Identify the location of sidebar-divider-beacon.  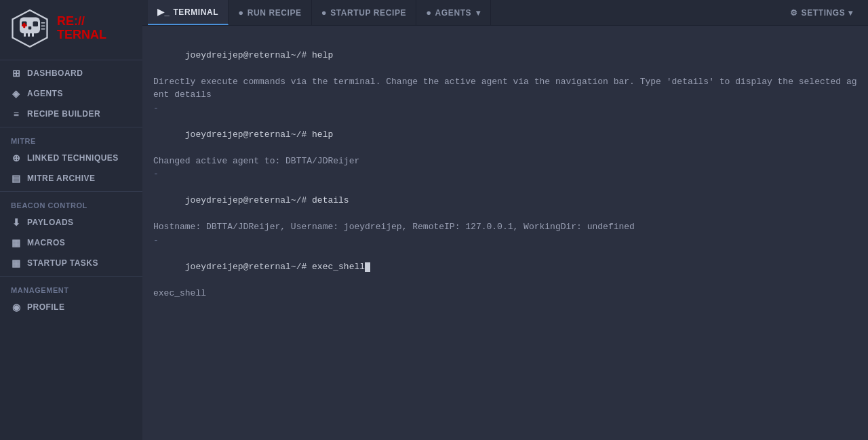
(71, 191).